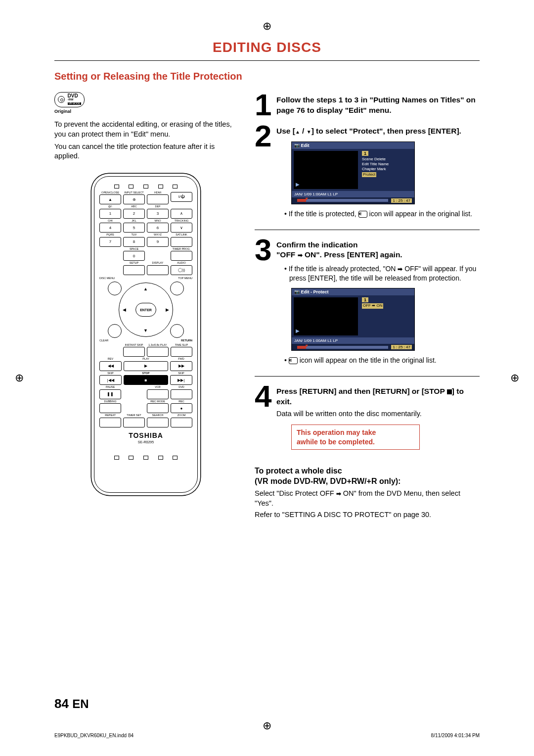  I want to click on section-heading: Setting or Releasing the Title Protectio…, so click(267, 76).